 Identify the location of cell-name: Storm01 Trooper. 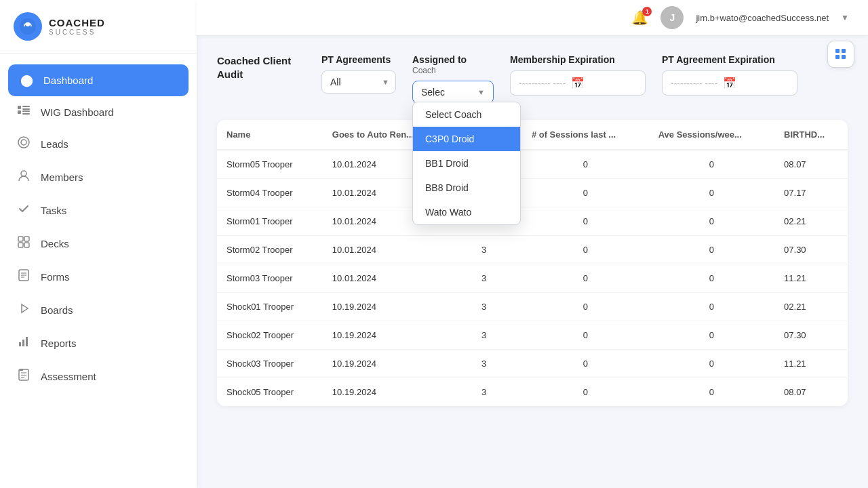
(270, 222).